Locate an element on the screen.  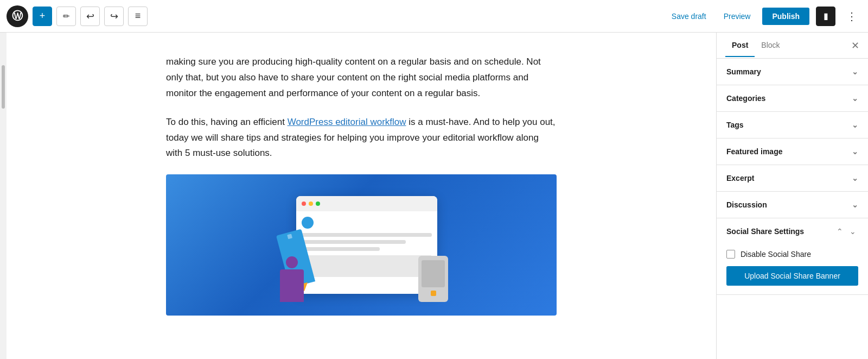
list-view-button: ≡ is located at coordinates (138, 16).